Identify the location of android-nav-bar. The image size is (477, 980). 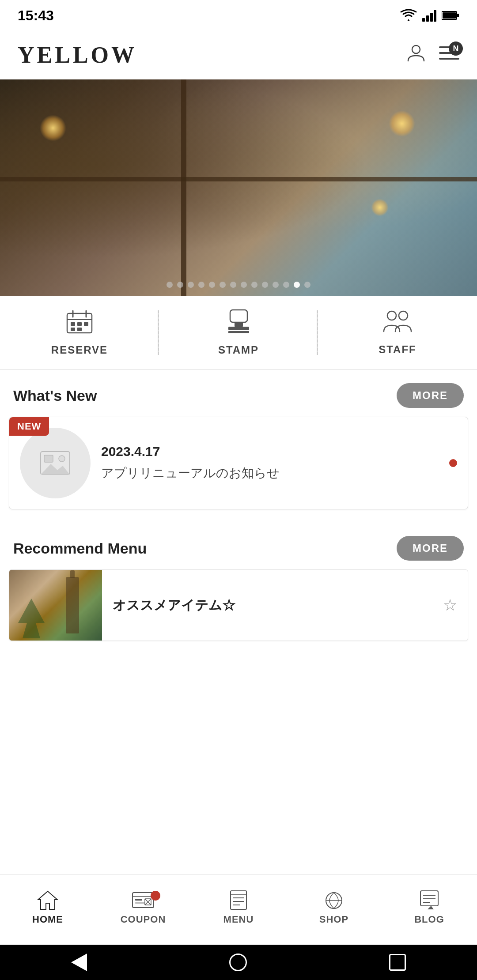
(238, 962).